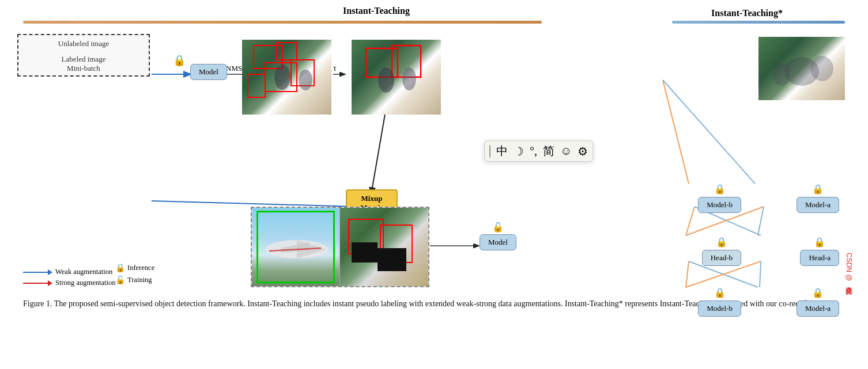 Image resolution: width=868 pixels, height=369 pixels. I want to click on color-bars, so click(434, 22).